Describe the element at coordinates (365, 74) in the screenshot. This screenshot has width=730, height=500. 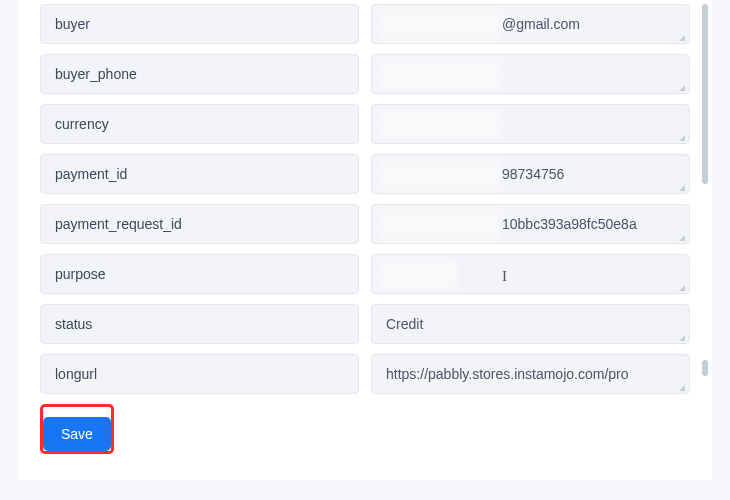
I see `row-buyer-phone: buyer_phone` at that location.